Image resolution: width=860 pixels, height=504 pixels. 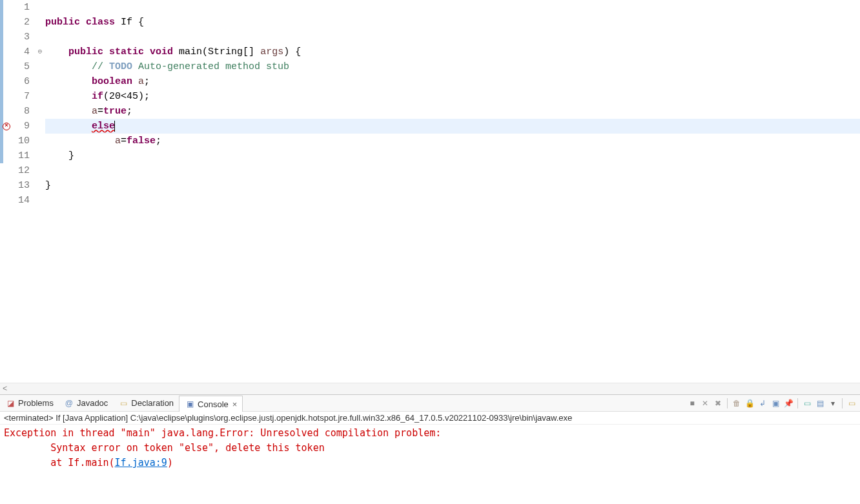 I want to click on code-line: a=false;, so click(x=453, y=141).